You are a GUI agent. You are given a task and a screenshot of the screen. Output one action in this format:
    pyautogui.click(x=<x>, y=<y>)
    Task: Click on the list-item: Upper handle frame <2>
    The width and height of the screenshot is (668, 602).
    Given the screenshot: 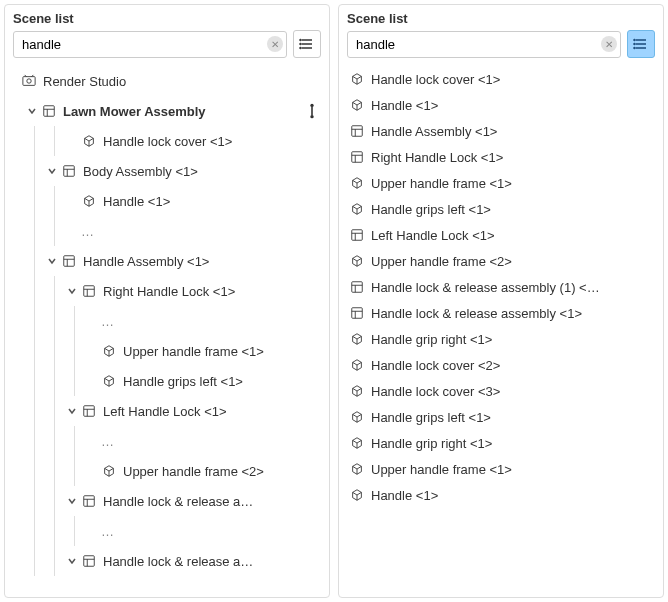 What is the action you would take?
    pyautogui.click(x=501, y=261)
    